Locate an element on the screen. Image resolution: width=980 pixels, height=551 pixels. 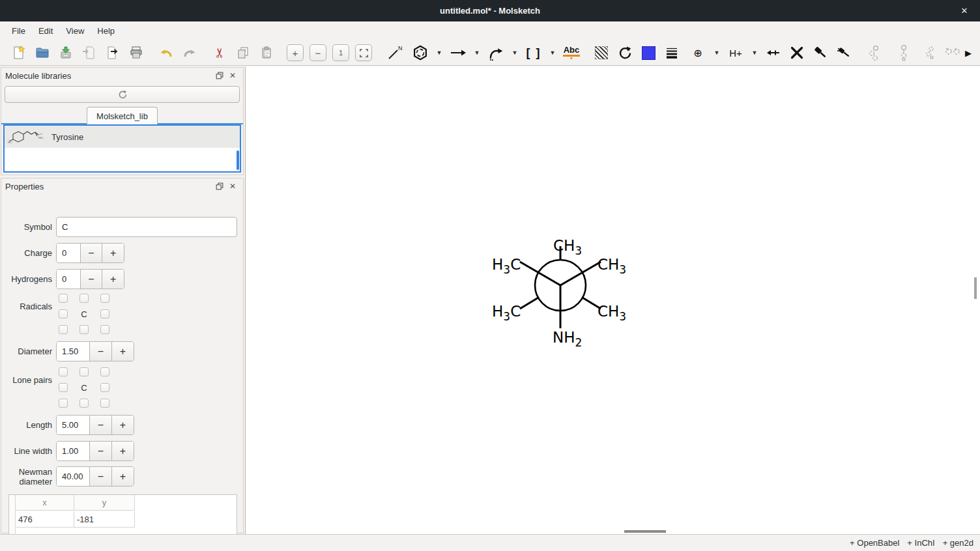
ring-tool-button is located at coordinates (420, 53).